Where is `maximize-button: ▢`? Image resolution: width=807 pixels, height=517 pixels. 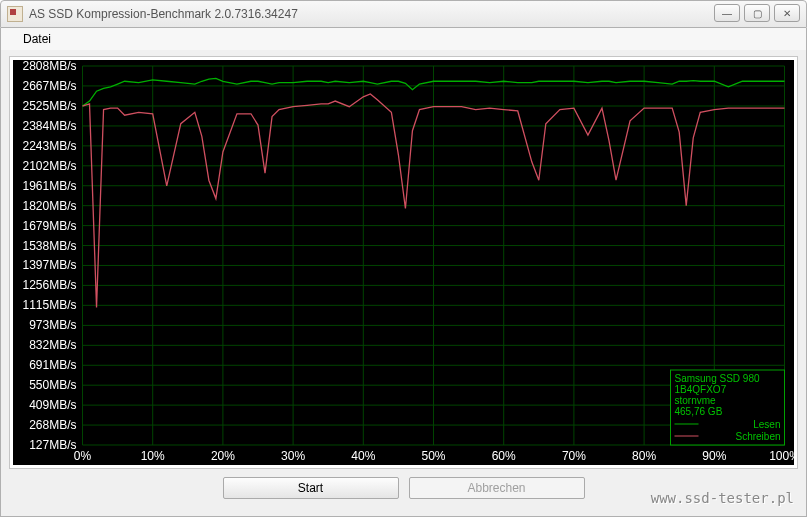 maximize-button: ▢ is located at coordinates (757, 13).